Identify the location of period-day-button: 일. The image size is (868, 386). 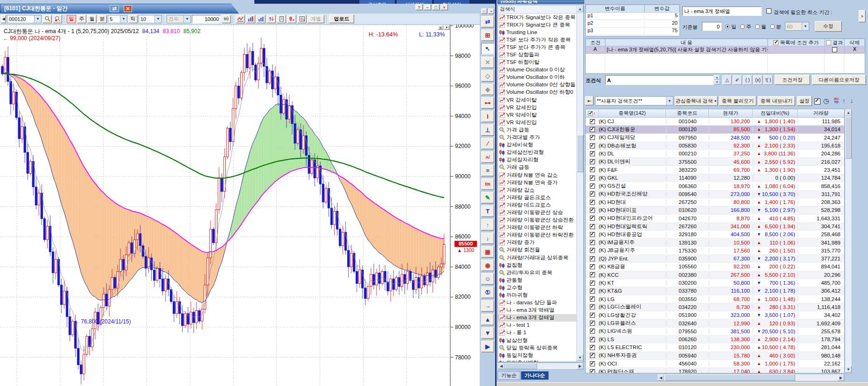
(71, 19).